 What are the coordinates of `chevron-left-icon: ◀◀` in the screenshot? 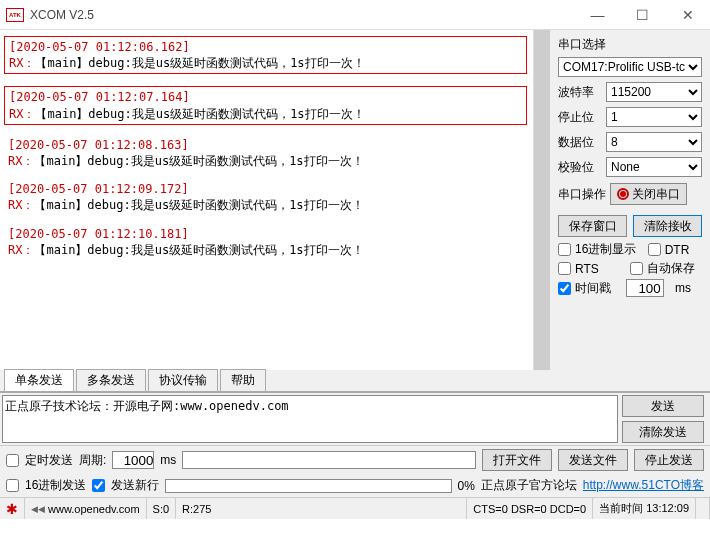 It's located at (38, 509).